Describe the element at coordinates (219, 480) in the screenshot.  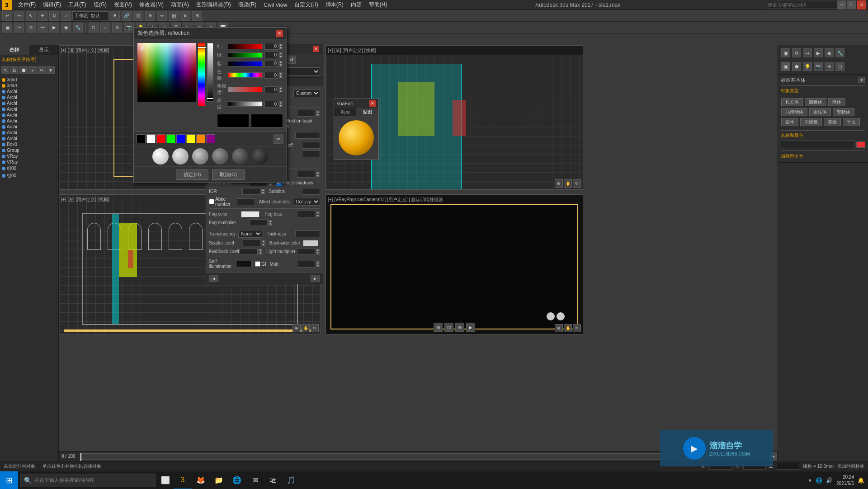
I see `taskbar-app-explorer: 📁` at that location.